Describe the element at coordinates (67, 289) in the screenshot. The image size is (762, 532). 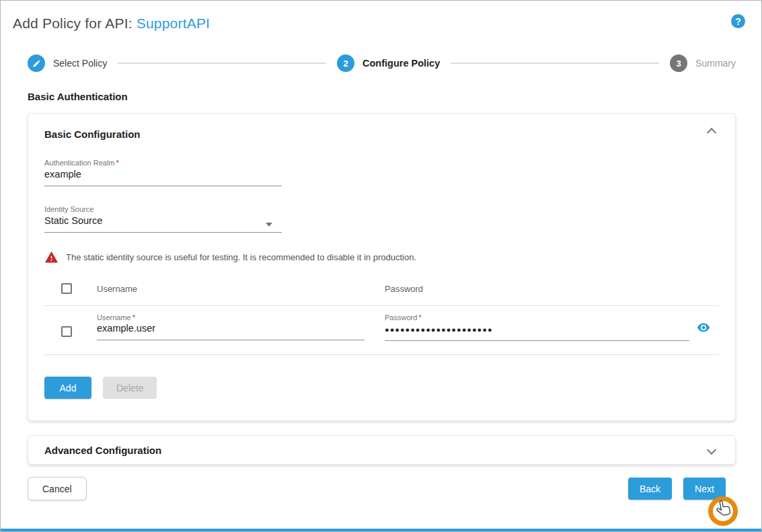
I see `select-all-checkbox` at that location.